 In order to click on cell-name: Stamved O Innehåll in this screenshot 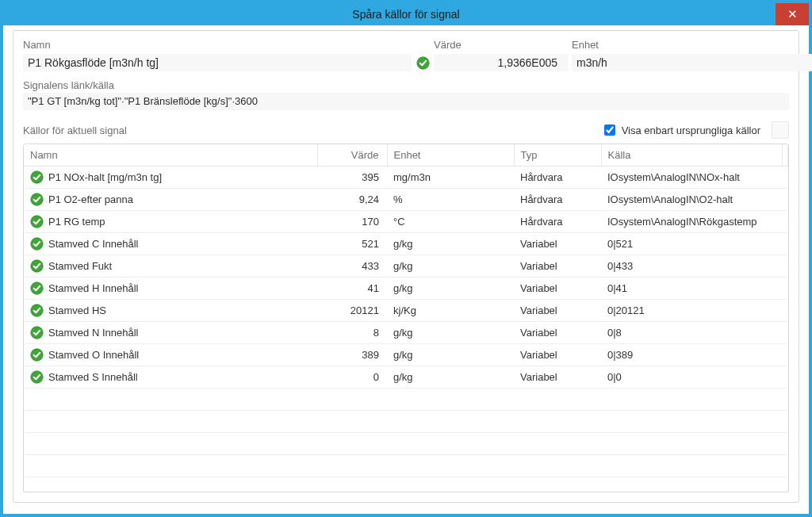, I will do `click(170, 355)`.